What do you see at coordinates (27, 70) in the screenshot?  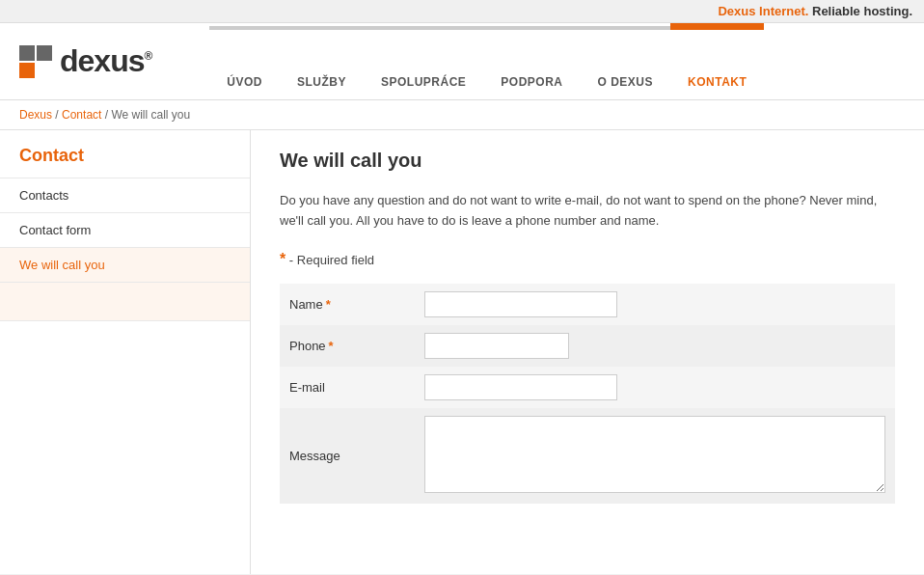 I see `logo-sq-orange-bottom-left` at bounding box center [27, 70].